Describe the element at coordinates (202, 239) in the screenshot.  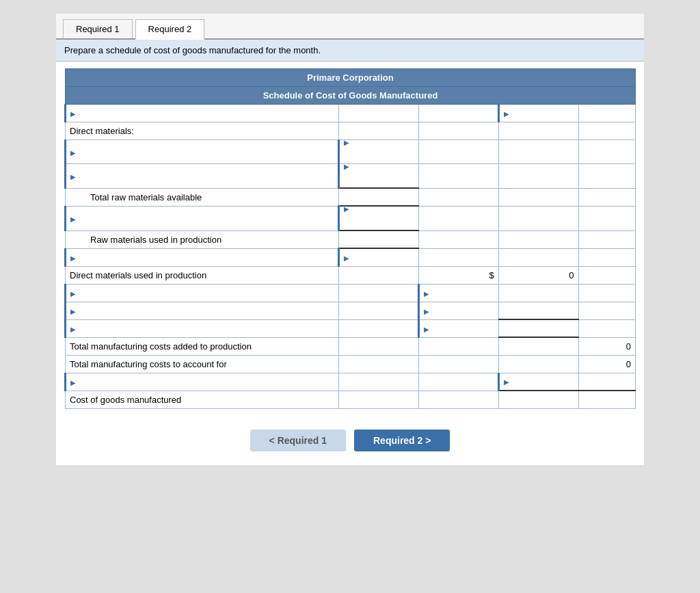
I see `raw-materials-used-label: Raw materials used in production` at that location.